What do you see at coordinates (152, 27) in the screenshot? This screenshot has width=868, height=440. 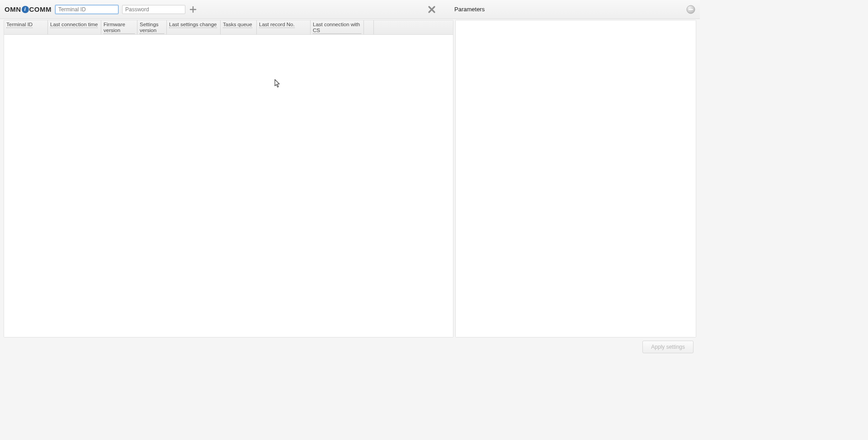 I see `column-header-3: Settings version` at bounding box center [152, 27].